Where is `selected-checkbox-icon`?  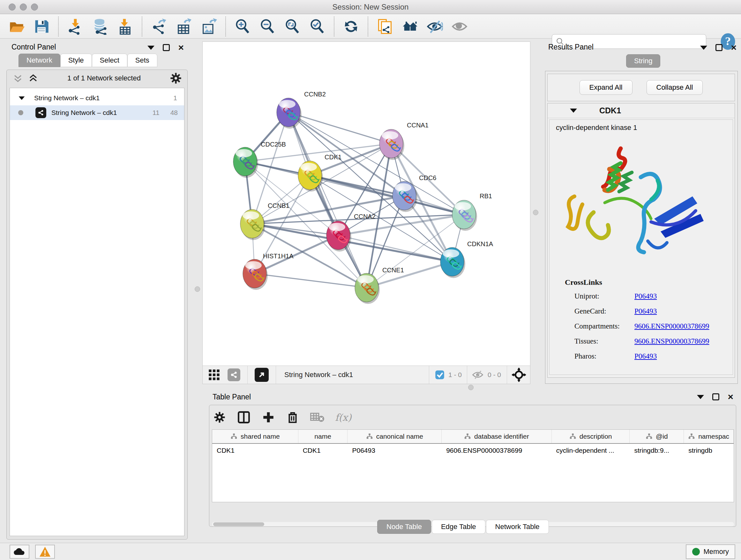 selected-checkbox-icon is located at coordinates (440, 375).